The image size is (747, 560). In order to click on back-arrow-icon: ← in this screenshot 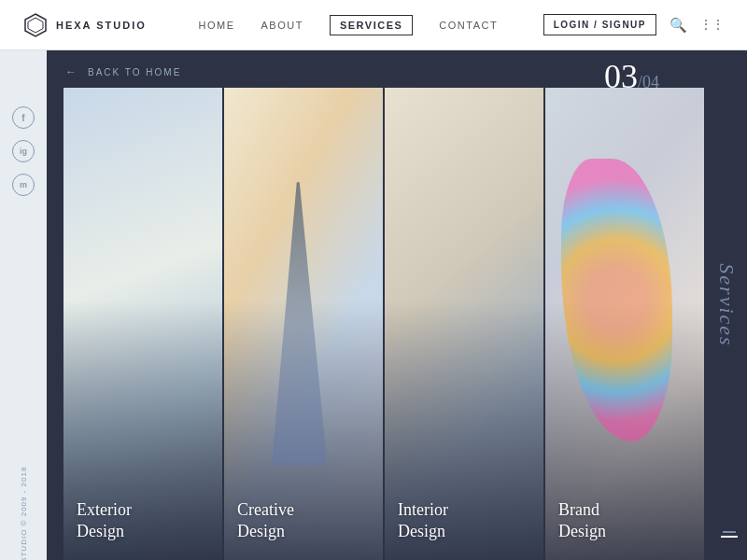, I will do `click(72, 72)`.